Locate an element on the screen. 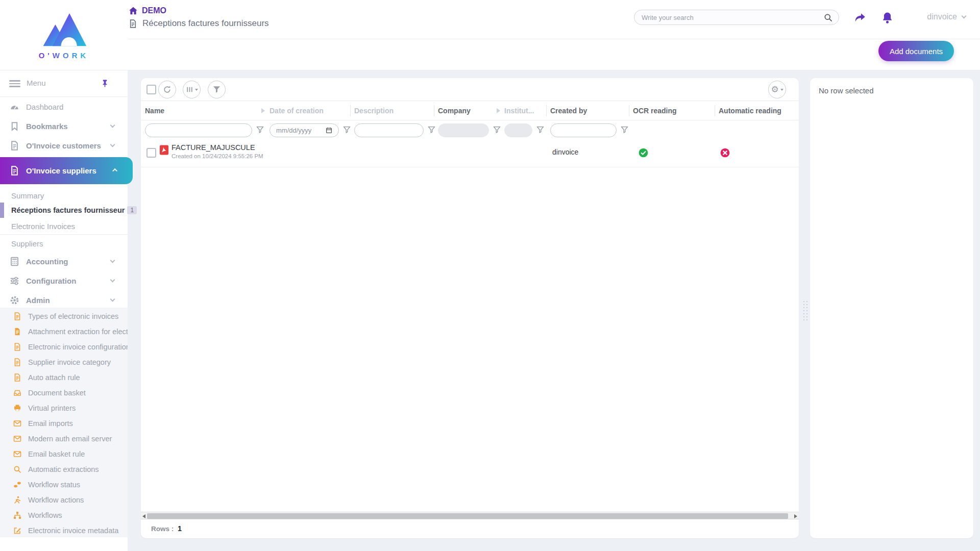  sidebar-item-label: O'Invoice suppliers is located at coordinates (61, 170).